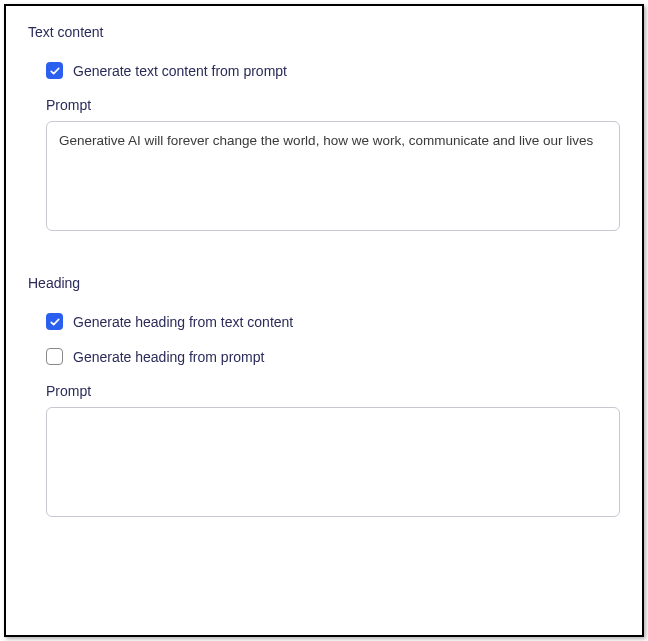 Image resolution: width=648 pixels, height=641 pixels. Describe the element at coordinates (54, 70) in the screenshot. I see `generate-text-from-prompt-checkbox` at that location.